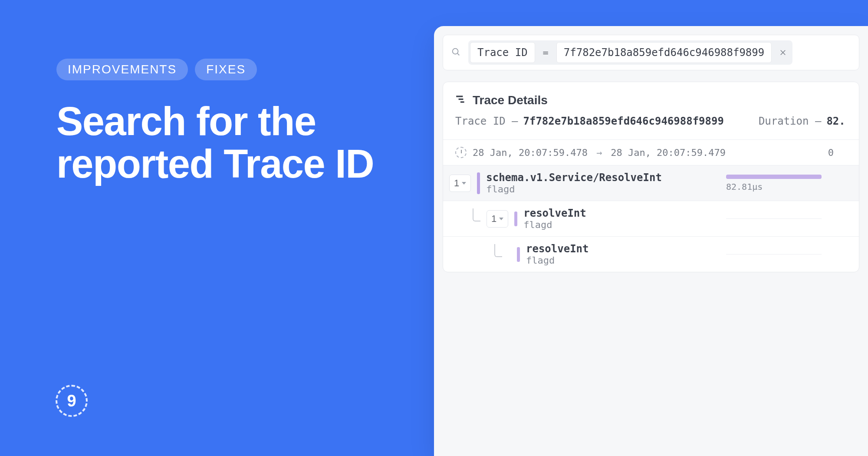  Describe the element at coordinates (783, 53) in the screenshot. I see `clear-filter-button` at that location.